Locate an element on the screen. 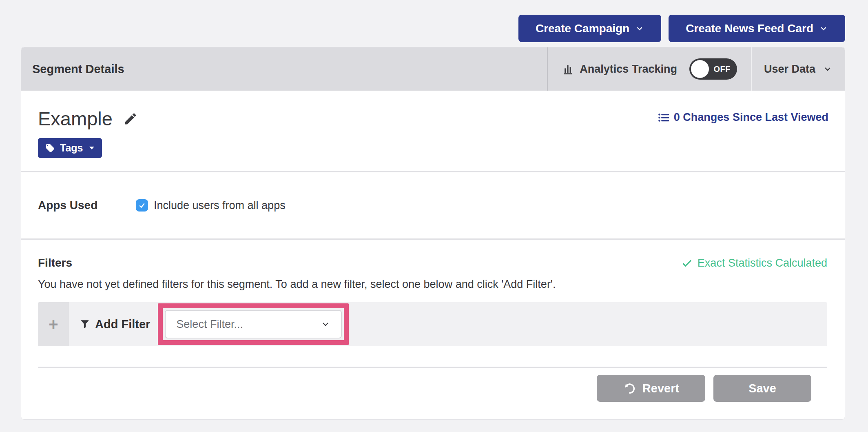 Image resolution: width=868 pixels, height=432 pixels. filter-select-placeholder: Select Filter... is located at coordinates (210, 324).